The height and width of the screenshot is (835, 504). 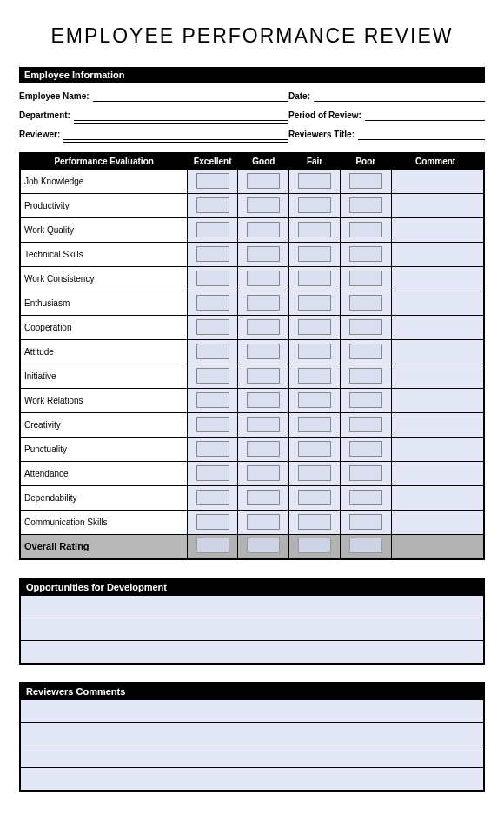 What do you see at coordinates (54, 97) in the screenshot?
I see `label-employee-name: Employee Name:` at bounding box center [54, 97].